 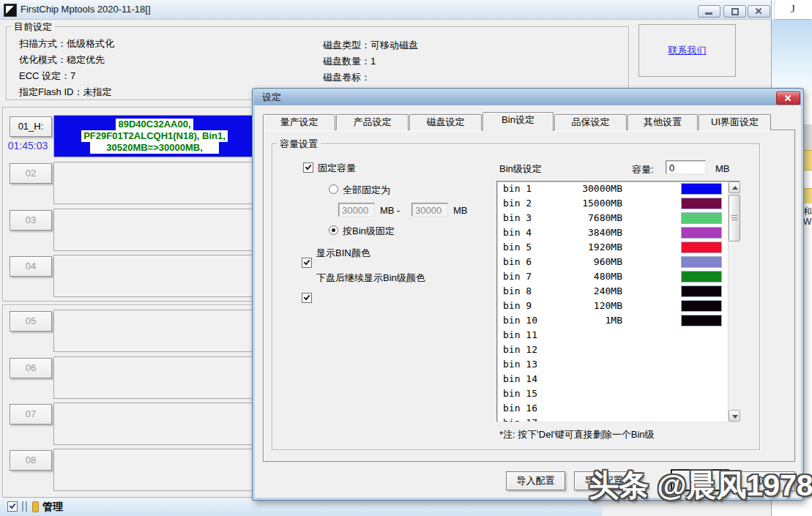 I want to click on slot-05-button: 05, so click(x=31, y=321).